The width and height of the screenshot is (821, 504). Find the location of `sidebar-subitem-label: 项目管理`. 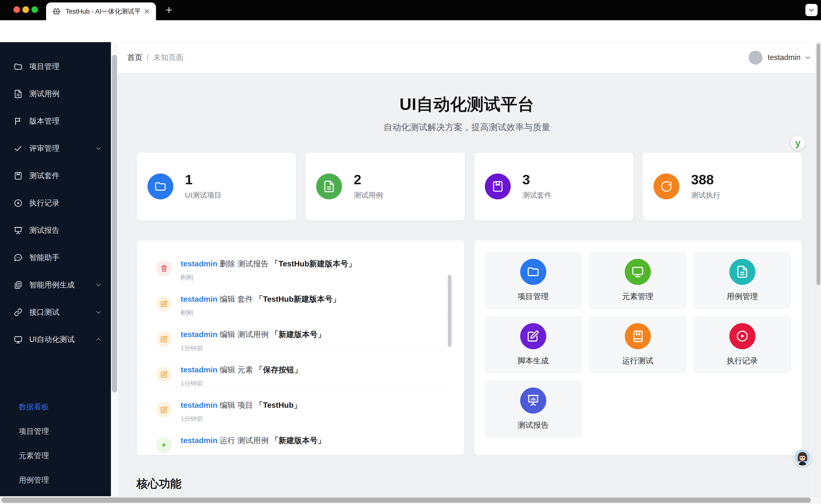

sidebar-subitem-label: 项目管理 is located at coordinates (34, 431).